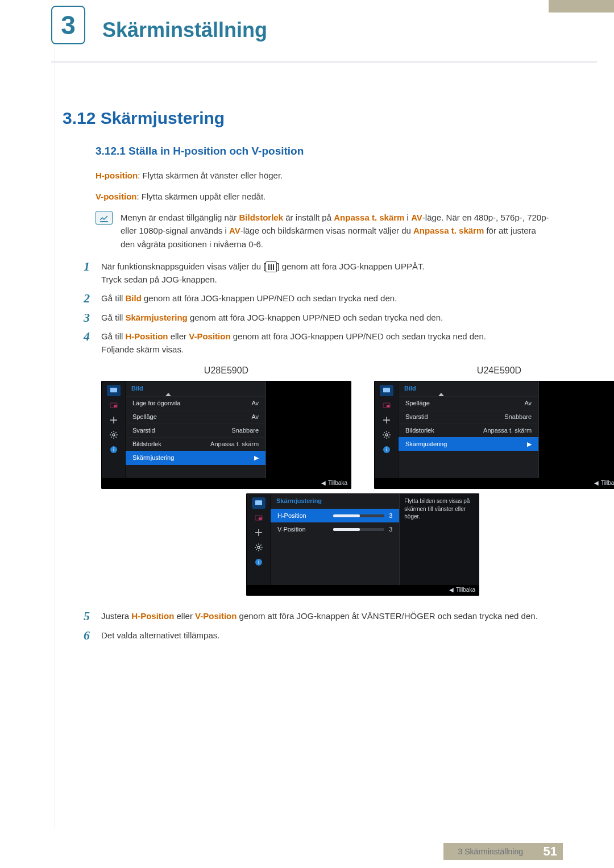 This screenshot has width=614, height=868. I want to click on vpos-definition: V-position: Flytta skärmen uppåt eller n…, so click(323, 197).